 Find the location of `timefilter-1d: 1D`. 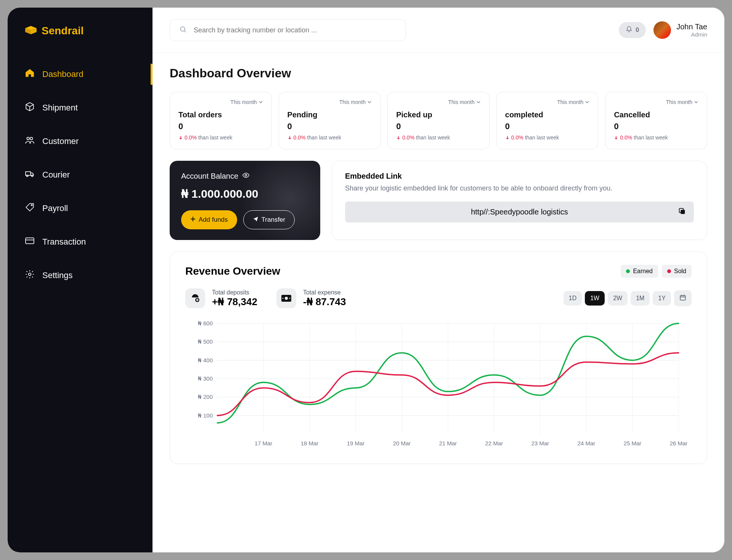

timefilter-1d: 1D is located at coordinates (573, 298).